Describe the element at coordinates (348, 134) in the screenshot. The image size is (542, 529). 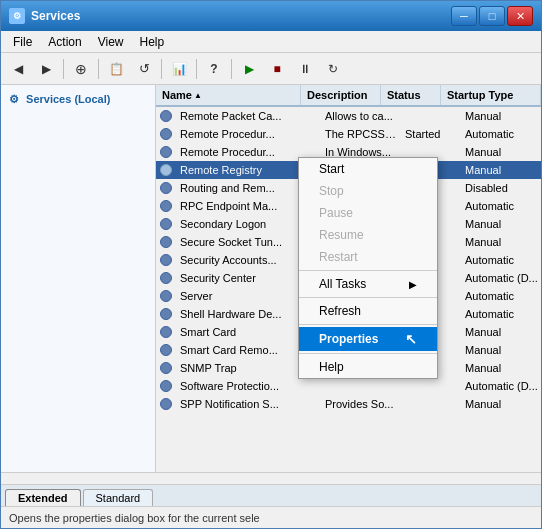
I see `table-row: Remote Procedur... The RPCSS ... Started…` at that location.